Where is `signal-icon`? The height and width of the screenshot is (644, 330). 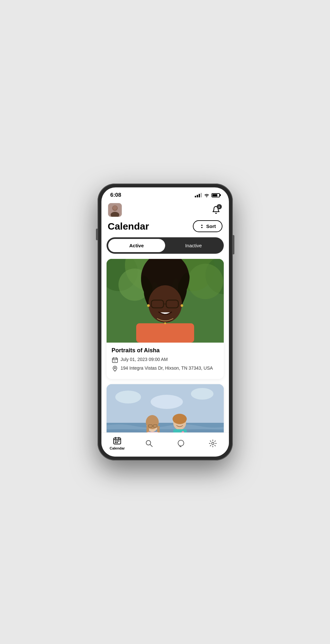
signal-icon is located at coordinates (198, 195).